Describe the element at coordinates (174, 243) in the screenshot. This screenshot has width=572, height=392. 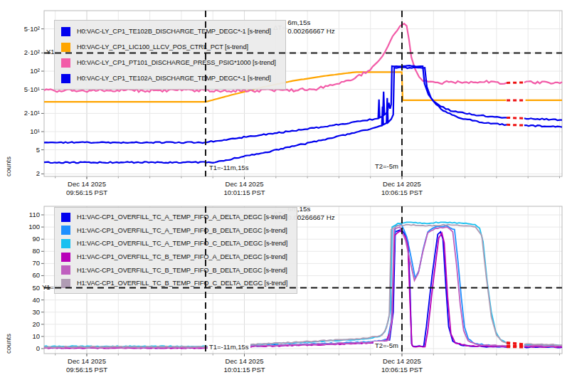
I see `legend-item: H1:VAC-CP1_OVERFILL_TC_A_TEMP_FIFO_C_DEL…` at that location.